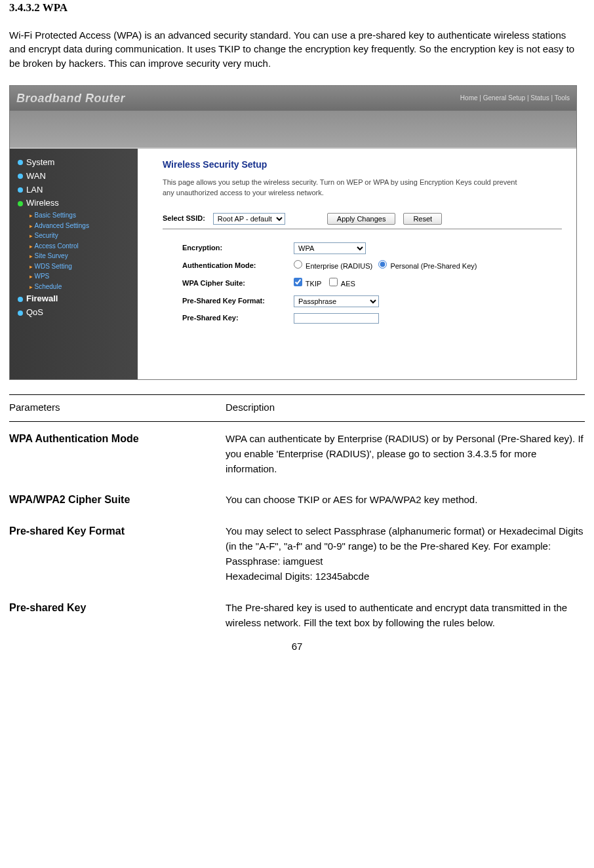 Image resolution: width=594 pixels, height=868 pixels. What do you see at coordinates (117, 614) in the screenshot?
I see `param-name: Pre-shared Key` at bounding box center [117, 614].